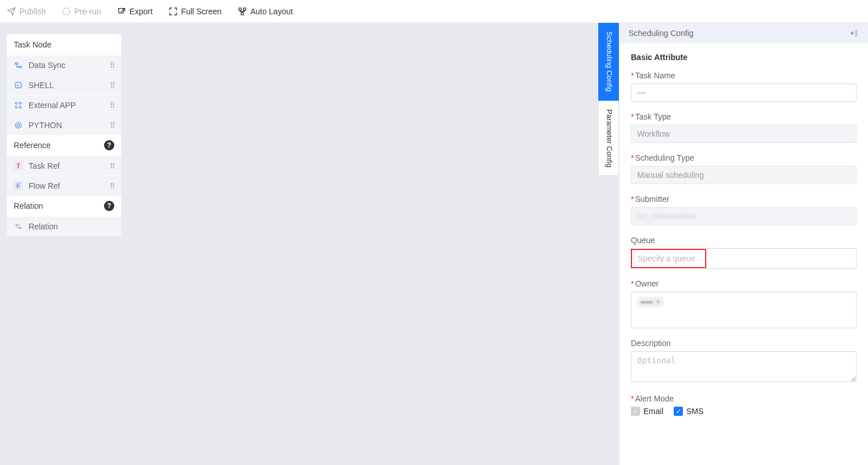 The image size is (868, 465). I want to click on owner-input: ▪▪▪▪▪ ×, so click(744, 310).